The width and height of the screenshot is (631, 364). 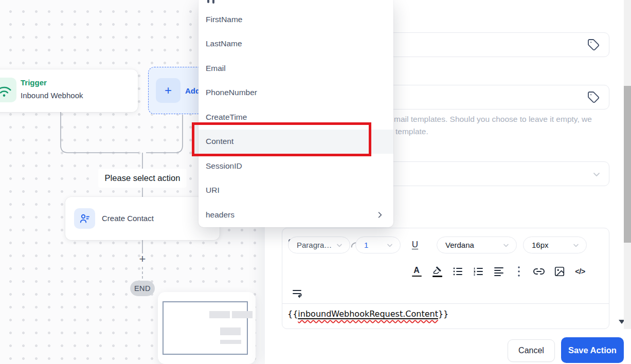 What do you see at coordinates (539, 271) in the screenshot?
I see `link-icon` at bounding box center [539, 271].